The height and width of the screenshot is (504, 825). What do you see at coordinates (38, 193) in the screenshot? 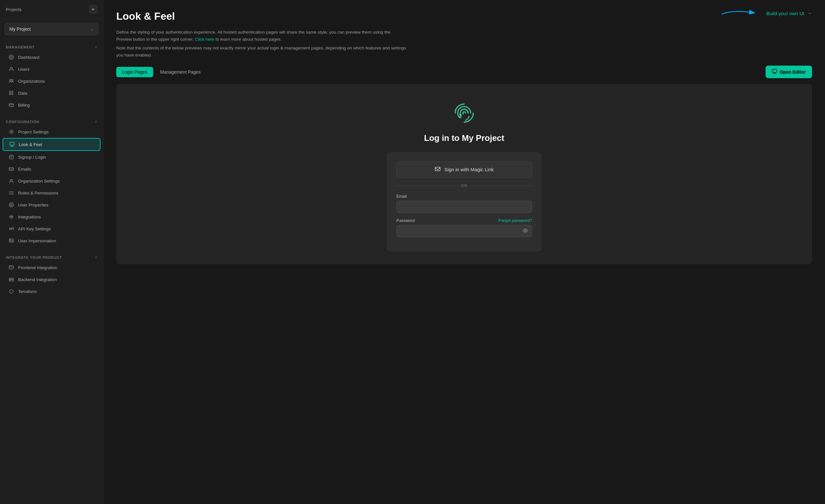
I see `sidebar-item-roles-label: Roles & Permissions` at bounding box center [38, 193].